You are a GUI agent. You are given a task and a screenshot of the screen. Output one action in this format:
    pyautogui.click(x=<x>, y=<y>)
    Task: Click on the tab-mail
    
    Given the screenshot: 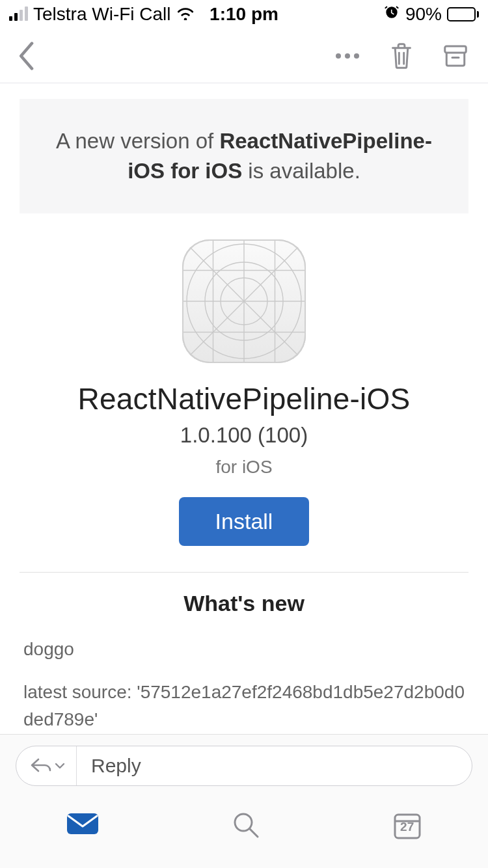 What is the action you would take?
    pyautogui.click(x=83, y=824)
    